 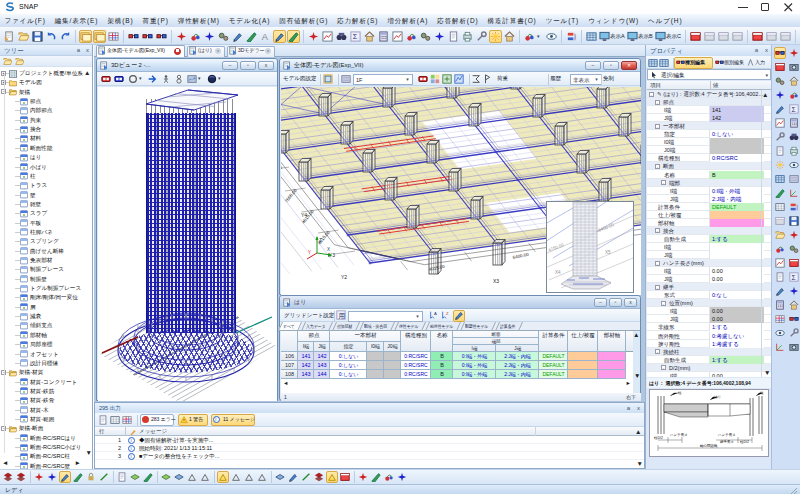 I want to click on svg-text: X4, so click(x=558, y=272).